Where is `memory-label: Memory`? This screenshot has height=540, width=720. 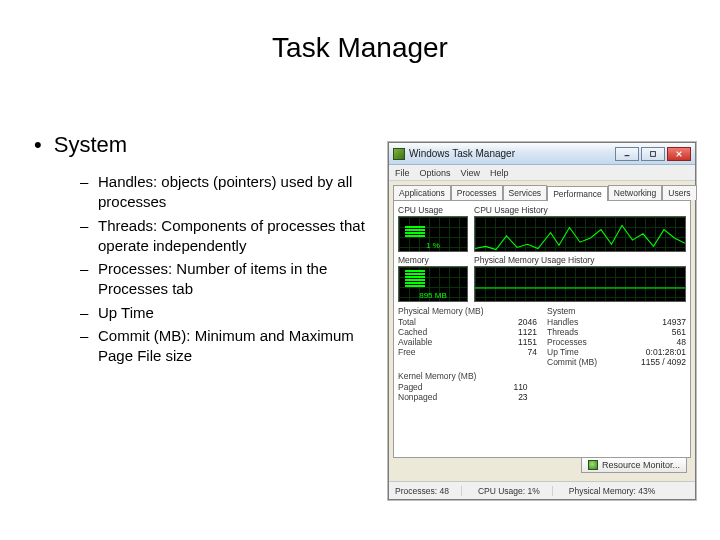
memory-label: Memory is located at coordinates (433, 260).